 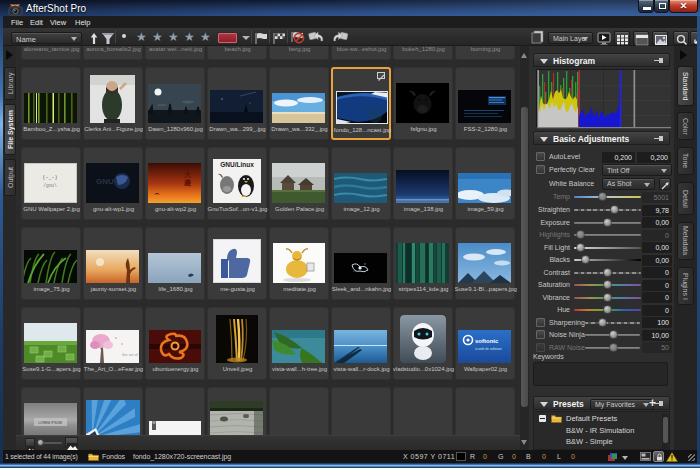 What do you see at coordinates (188, 183) in the screenshot?
I see `svg-text: 趣` at bounding box center [188, 183].